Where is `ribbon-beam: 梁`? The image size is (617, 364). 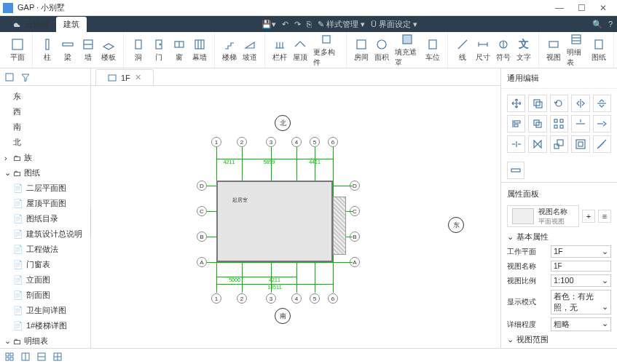 ribbon-beam: 梁 is located at coordinates (68, 50).